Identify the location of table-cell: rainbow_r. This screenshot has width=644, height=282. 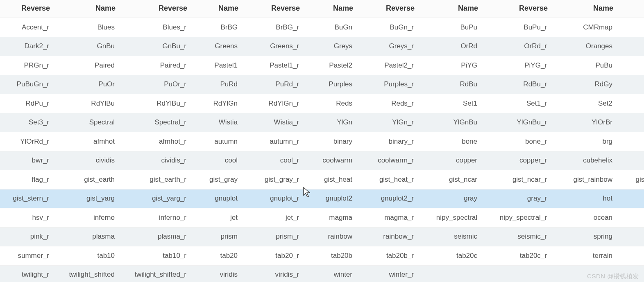
(387, 237).